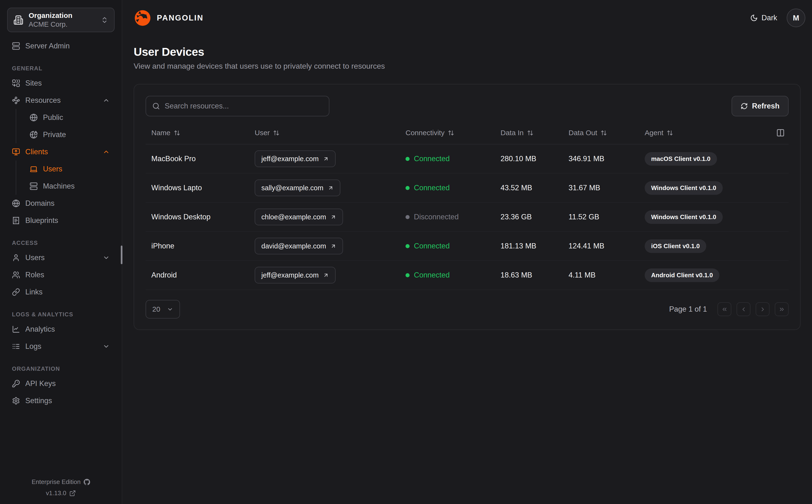 This screenshot has width=812, height=504. I want to click on moon-icon, so click(754, 18).